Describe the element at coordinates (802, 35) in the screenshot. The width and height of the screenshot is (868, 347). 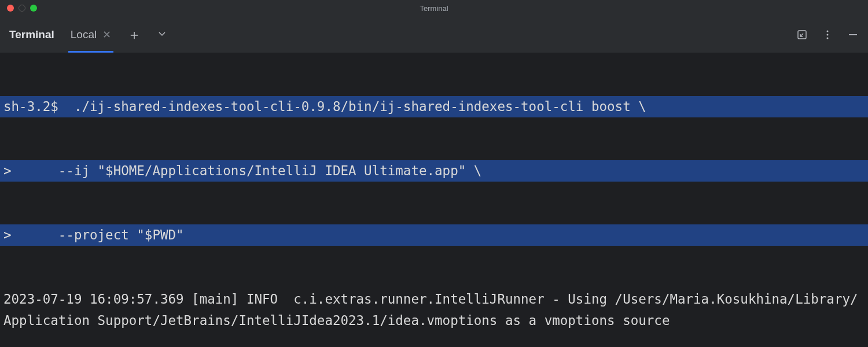
I see `maximize-panel-icon` at that location.